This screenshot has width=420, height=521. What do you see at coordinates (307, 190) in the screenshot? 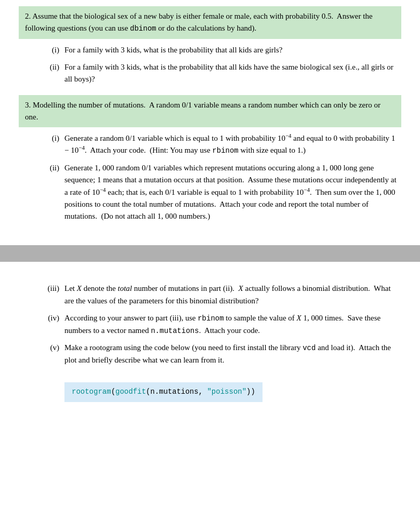
I see `sup-neg4-4: −4` at bounding box center [307, 190].